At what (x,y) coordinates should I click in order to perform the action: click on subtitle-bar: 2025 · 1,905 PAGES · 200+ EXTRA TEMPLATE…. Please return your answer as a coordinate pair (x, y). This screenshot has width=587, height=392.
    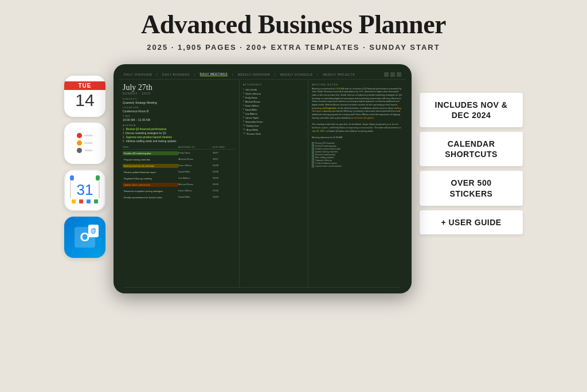
    Looking at the image, I should click on (294, 47).